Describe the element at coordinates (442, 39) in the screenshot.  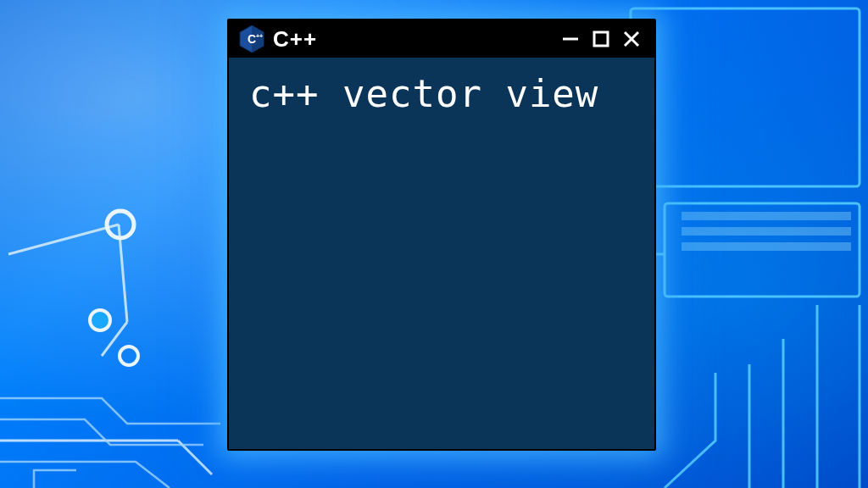
I see `titlebar: C + + C++` at that location.